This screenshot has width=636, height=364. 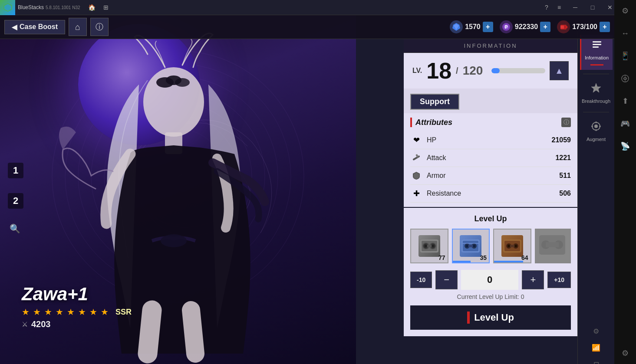 I want to click on qty-minus10-button: -10, so click(x=421, y=280).